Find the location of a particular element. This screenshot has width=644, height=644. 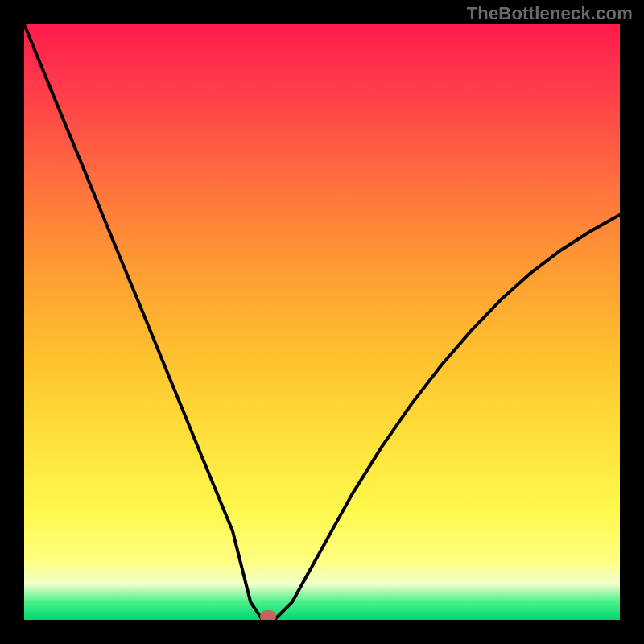

watermark-text: TheBottleneck.com is located at coordinates (550, 14).